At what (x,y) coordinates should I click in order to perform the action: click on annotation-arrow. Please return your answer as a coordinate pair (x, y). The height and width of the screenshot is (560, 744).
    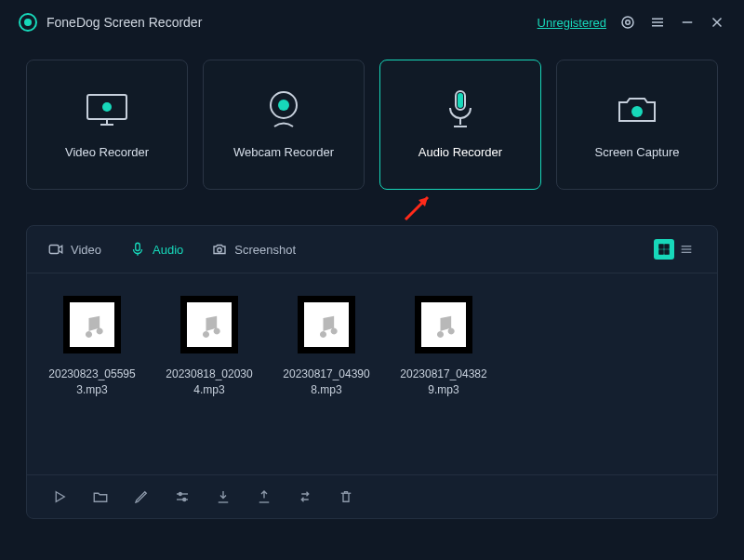
    Looking at the image, I should click on (418, 207).